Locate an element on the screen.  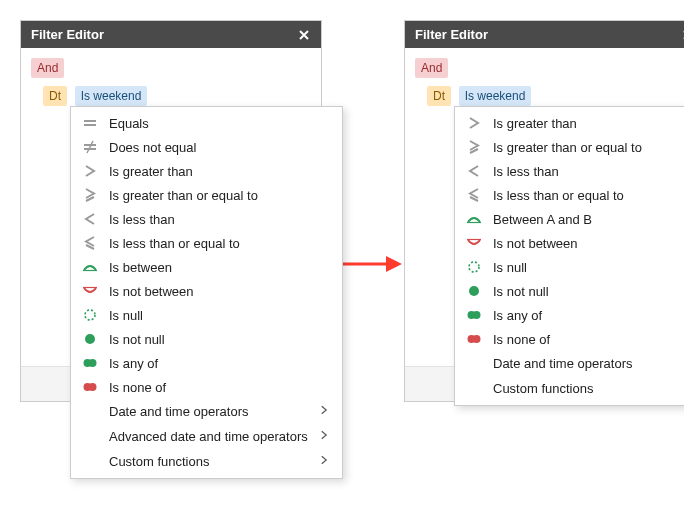
equals-icon is located at coordinates (90, 123).